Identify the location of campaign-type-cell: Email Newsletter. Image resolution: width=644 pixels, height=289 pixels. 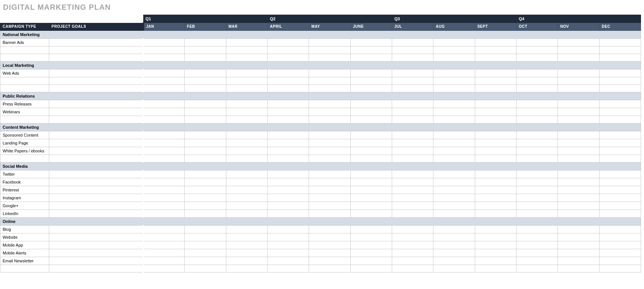
(25, 261).